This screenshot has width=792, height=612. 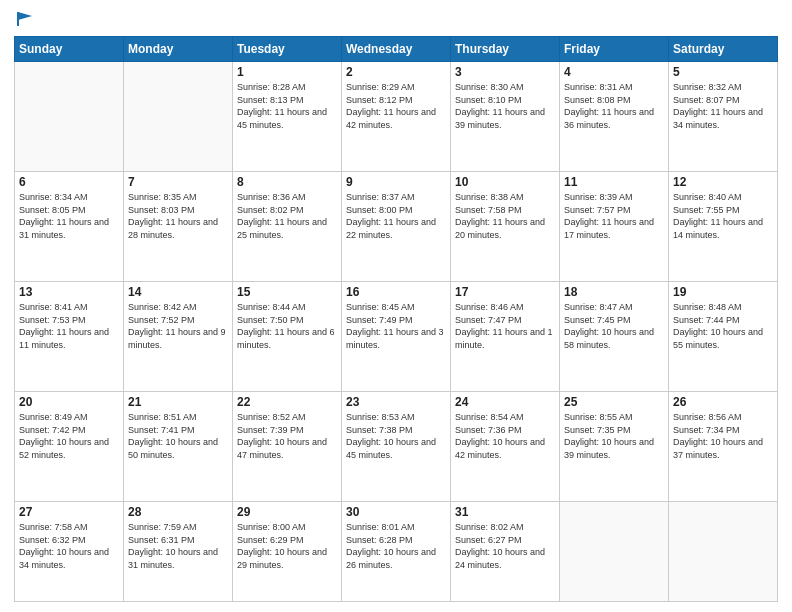 I want to click on day-info: Sunrise: 8:32 AM Sunset: 8:07 PM Dayligh…, so click(x=723, y=106).